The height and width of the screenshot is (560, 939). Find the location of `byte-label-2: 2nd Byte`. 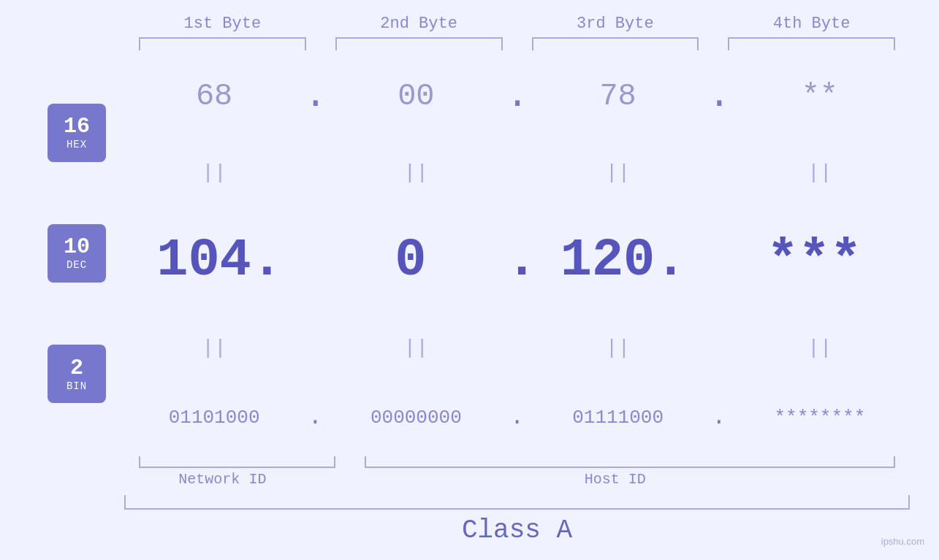

byte-label-2: 2nd Byte is located at coordinates (419, 23).